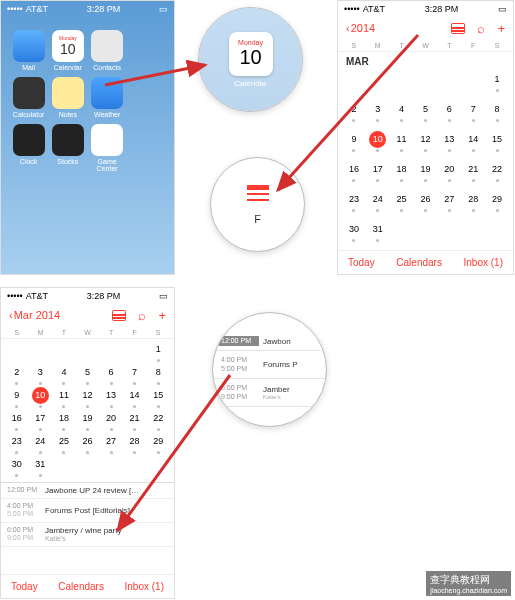 This screenshot has width=515, height=600. Describe the element at coordinates (28, 98) in the screenshot. I see `app-calculator: Calculator` at that location.